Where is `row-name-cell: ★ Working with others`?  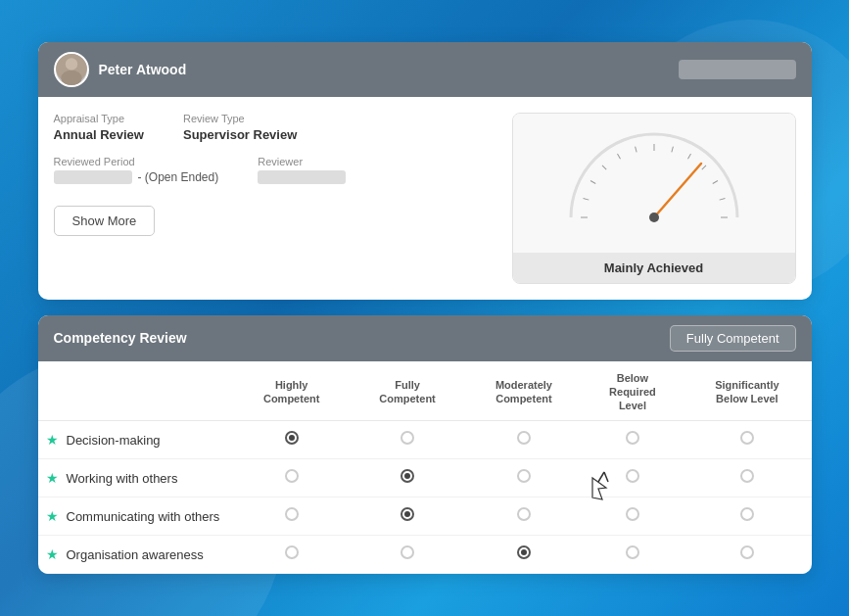 row-name-cell: ★ Working with others is located at coordinates (136, 478).